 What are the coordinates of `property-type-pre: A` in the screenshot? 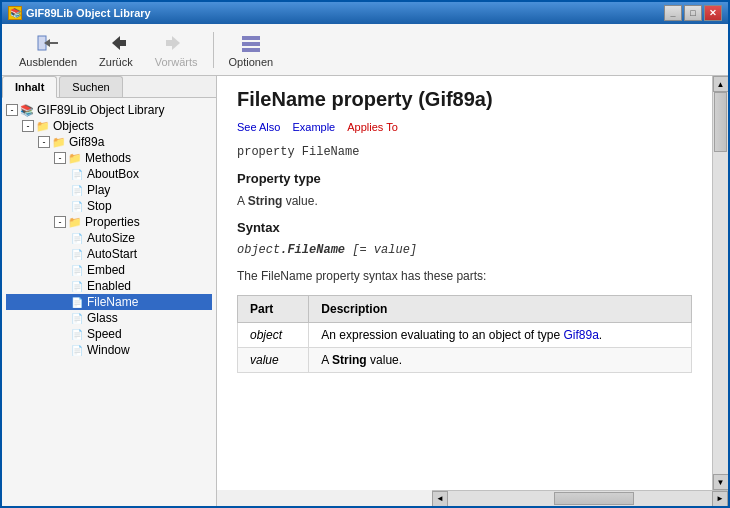 It's located at (242, 201).